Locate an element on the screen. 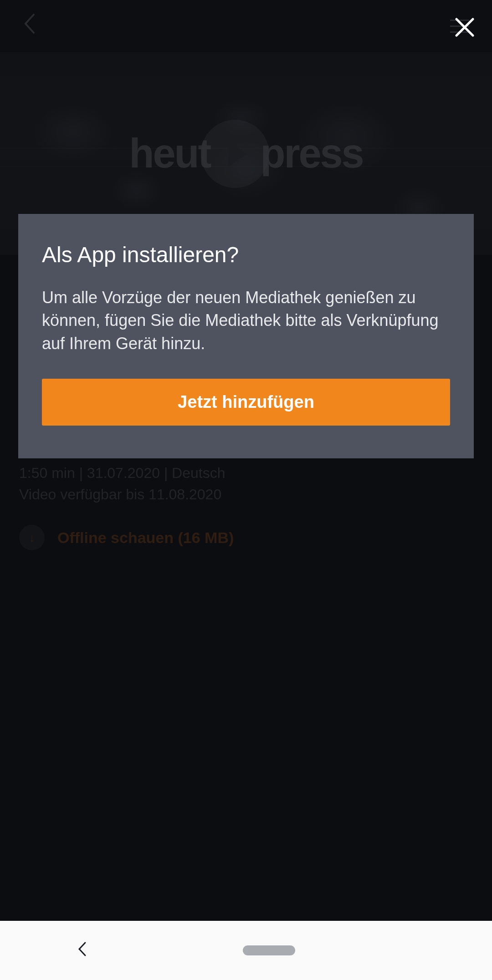  system-back-button is located at coordinates (82, 950).